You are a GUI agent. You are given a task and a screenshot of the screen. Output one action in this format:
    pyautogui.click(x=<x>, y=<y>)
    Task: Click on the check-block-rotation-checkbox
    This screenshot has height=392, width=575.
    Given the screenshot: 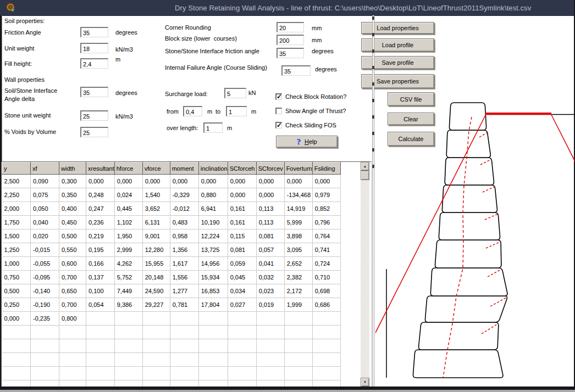 What is the action you would take?
    pyautogui.click(x=279, y=97)
    